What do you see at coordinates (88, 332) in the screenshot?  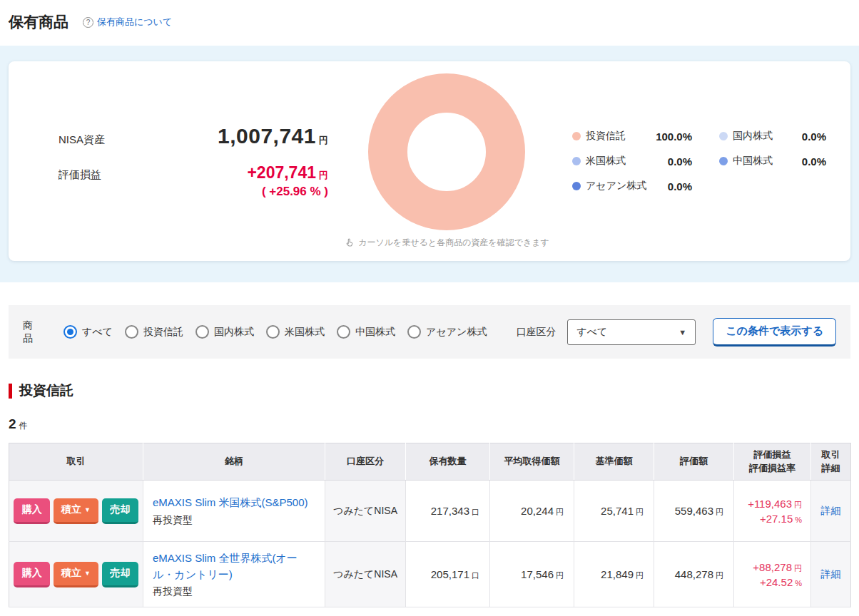 I see `radio-all: すべて` at bounding box center [88, 332].